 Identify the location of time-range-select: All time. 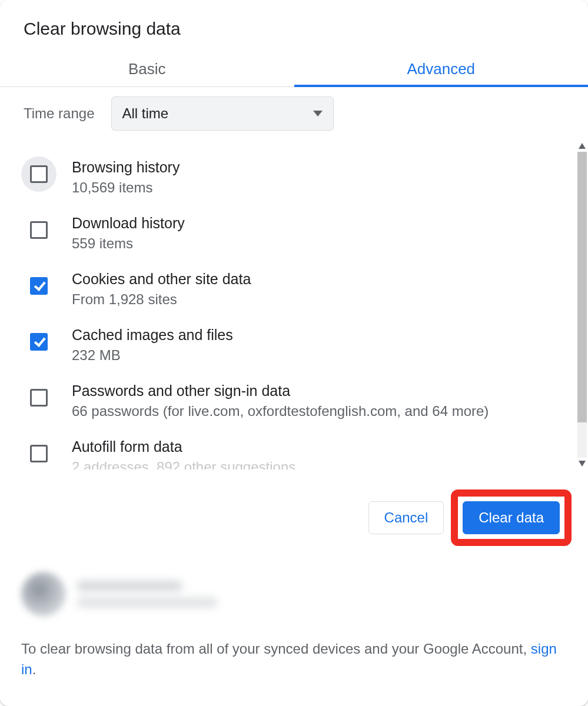
(222, 114).